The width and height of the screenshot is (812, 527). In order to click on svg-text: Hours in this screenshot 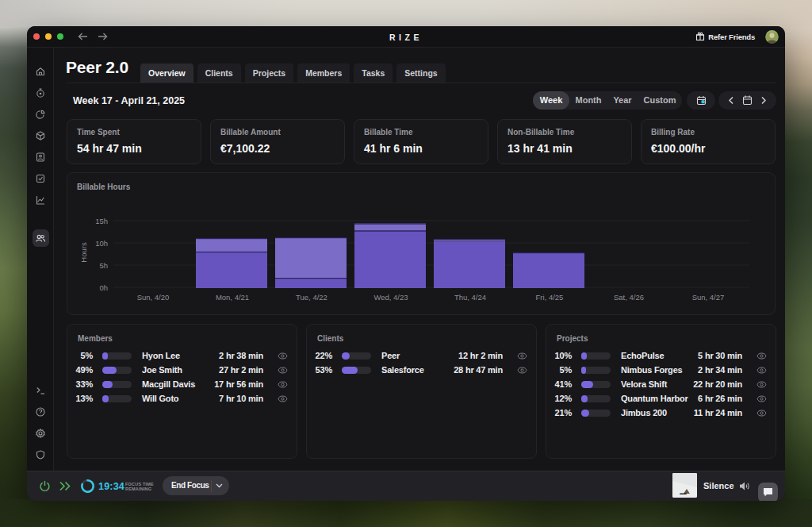, I will do `click(84, 252)`.